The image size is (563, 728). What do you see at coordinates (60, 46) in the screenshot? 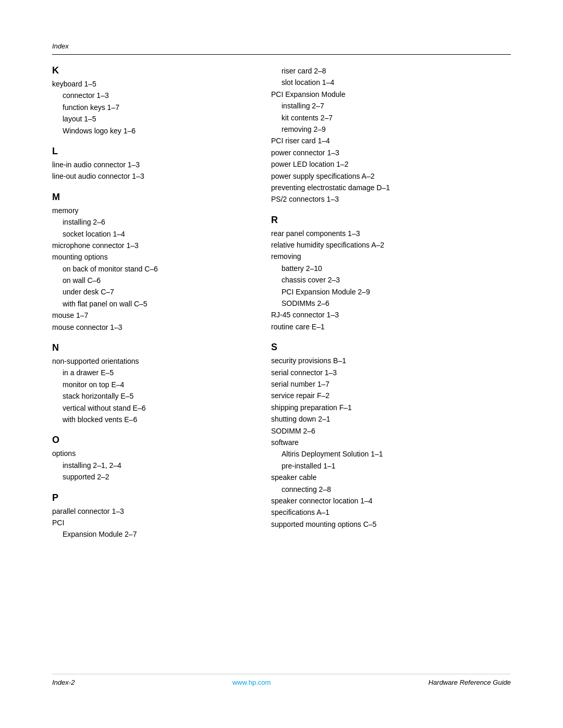
I see `header-label: Index` at bounding box center [60, 46].